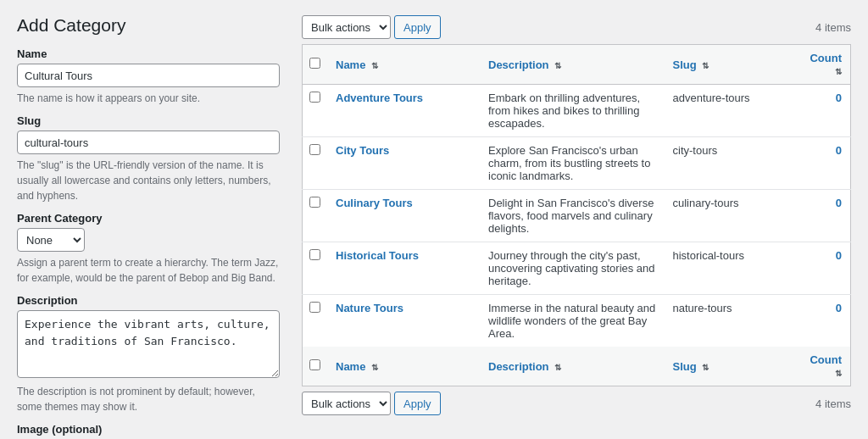 The image size is (868, 439). What do you see at coordinates (417, 27) in the screenshot?
I see `apply-button-top: Apply` at bounding box center [417, 27].